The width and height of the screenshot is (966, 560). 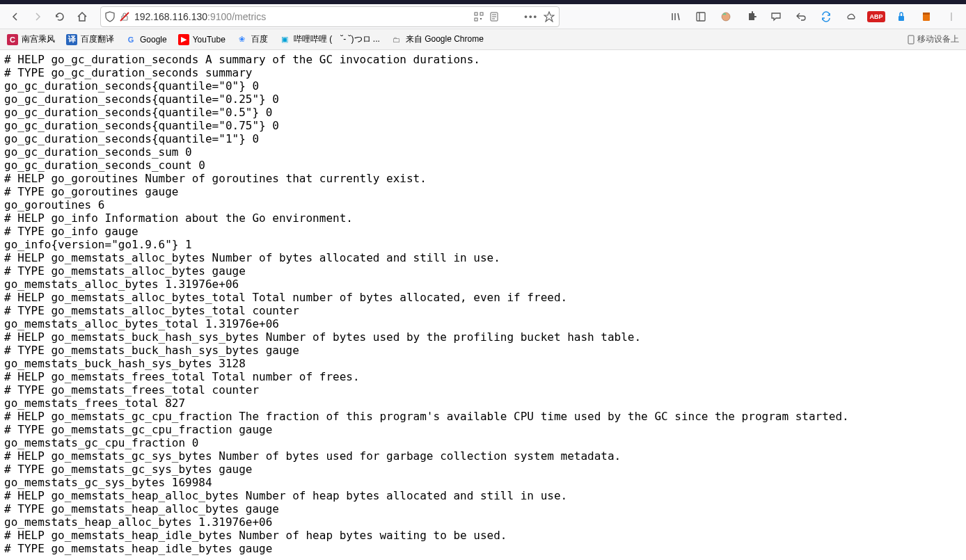 What do you see at coordinates (483, 17) in the screenshot?
I see `browser-toolbar: 192.168.116.130:9100/metrics •••` at bounding box center [483, 17].